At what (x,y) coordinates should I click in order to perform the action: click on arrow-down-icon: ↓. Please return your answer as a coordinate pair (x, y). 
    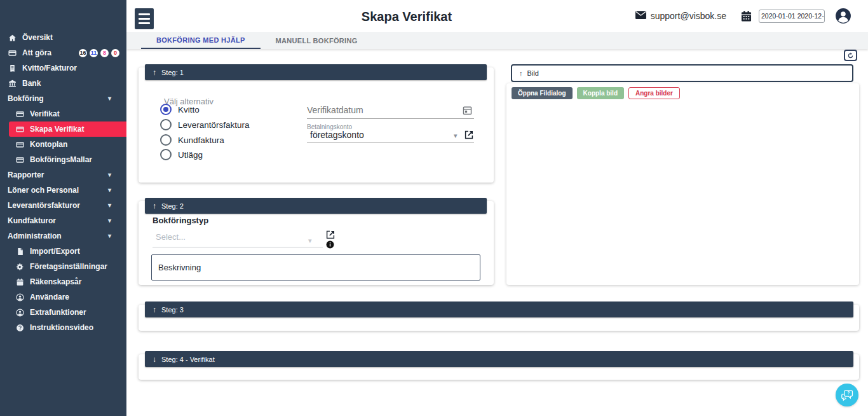
    Looking at the image, I should click on (154, 359).